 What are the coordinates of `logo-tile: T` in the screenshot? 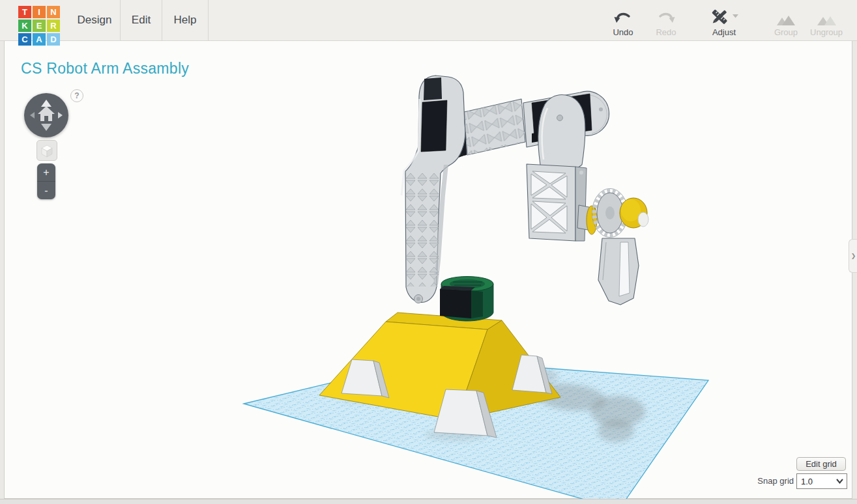 It's located at (25, 12).